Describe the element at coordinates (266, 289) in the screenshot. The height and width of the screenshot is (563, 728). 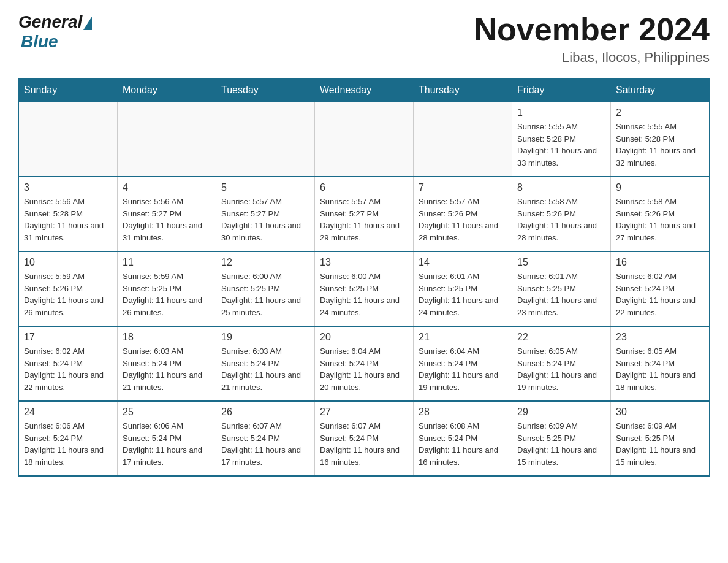
I see `calendar-cell: 12Sunrise: 6:00 AMSunset: 5:25 PMDayligh…` at that location.